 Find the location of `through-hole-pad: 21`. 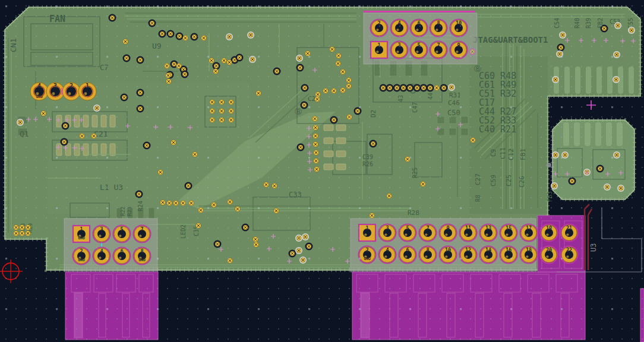

through-hole-pad: 21 is located at coordinates (569, 233).